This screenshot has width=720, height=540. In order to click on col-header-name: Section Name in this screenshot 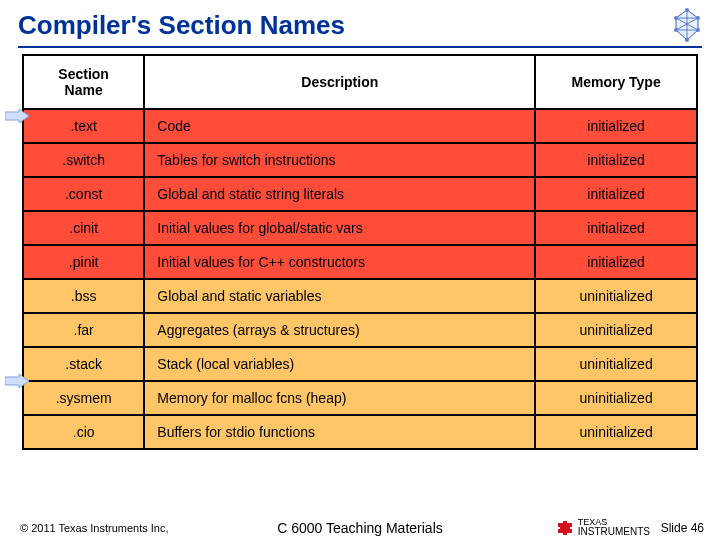, I will do `click(84, 82)`.